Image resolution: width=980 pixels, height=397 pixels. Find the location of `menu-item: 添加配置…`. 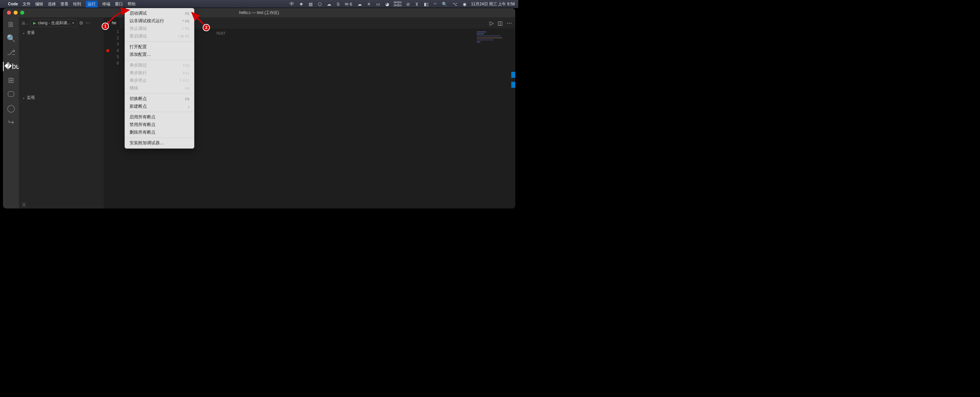

menu-item: 添加配置… is located at coordinates (159, 55).